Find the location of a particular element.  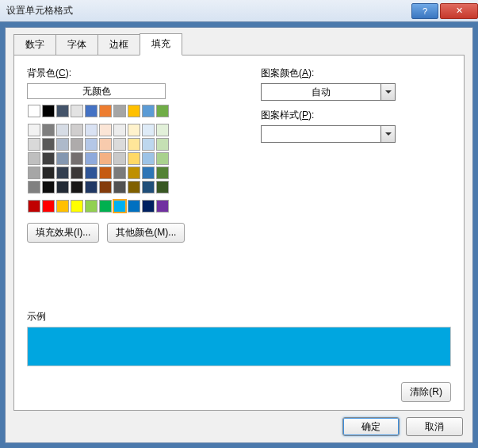

pattern-color-combo: 自动 is located at coordinates (328, 92).